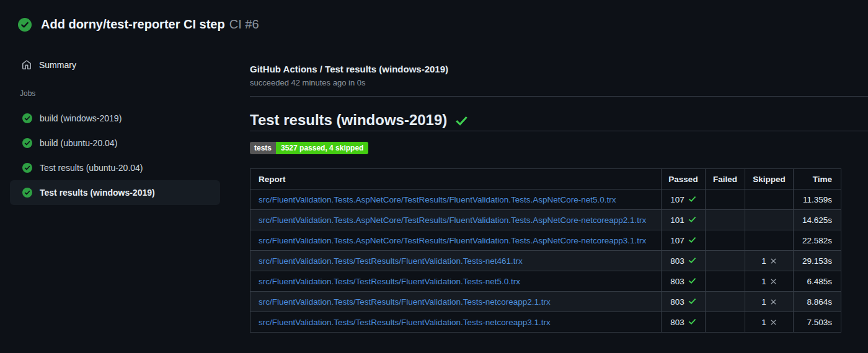  Describe the element at coordinates (461, 121) in the screenshot. I see `title-check-icon` at that location.